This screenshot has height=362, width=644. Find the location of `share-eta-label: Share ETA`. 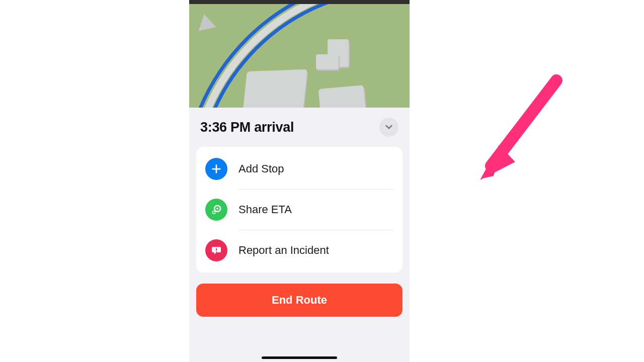

share-eta-label: Share ETA is located at coordinates (265, 210).